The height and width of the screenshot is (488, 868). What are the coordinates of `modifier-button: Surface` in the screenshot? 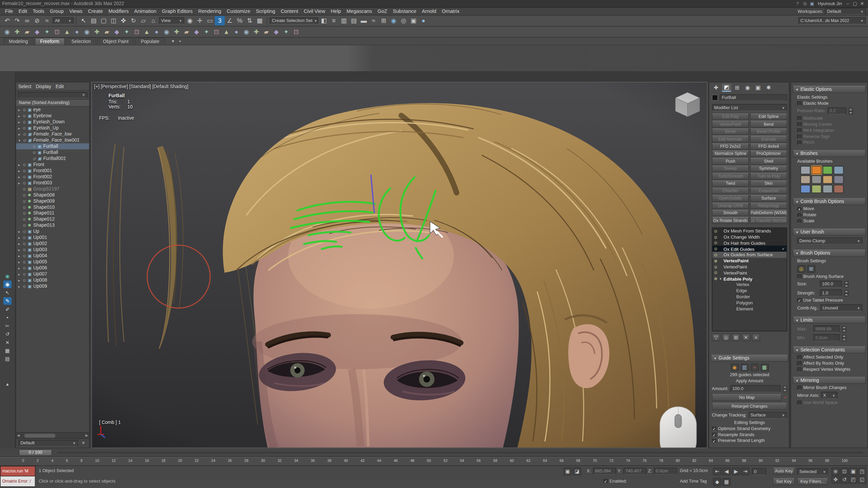 It's located at (768, 198).